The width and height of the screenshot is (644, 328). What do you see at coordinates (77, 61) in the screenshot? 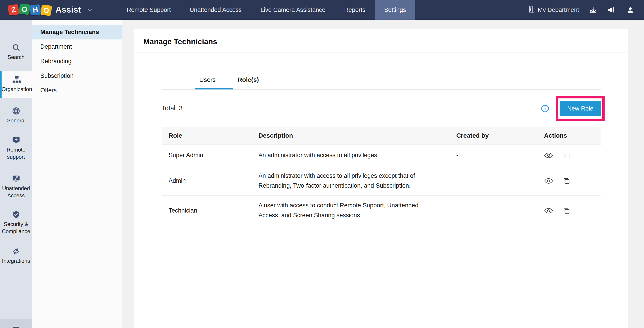
I see `submenu-item-rebranding: Rebranding` at bounding box center [77, 61].